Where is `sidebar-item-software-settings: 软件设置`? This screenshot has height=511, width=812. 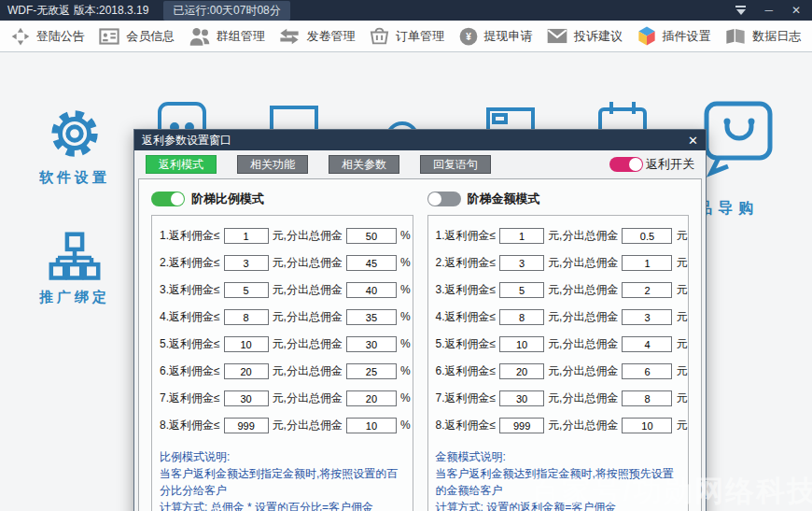 sidebar-item-software-settings: 软件设置 is located at coordinates (75, 146).